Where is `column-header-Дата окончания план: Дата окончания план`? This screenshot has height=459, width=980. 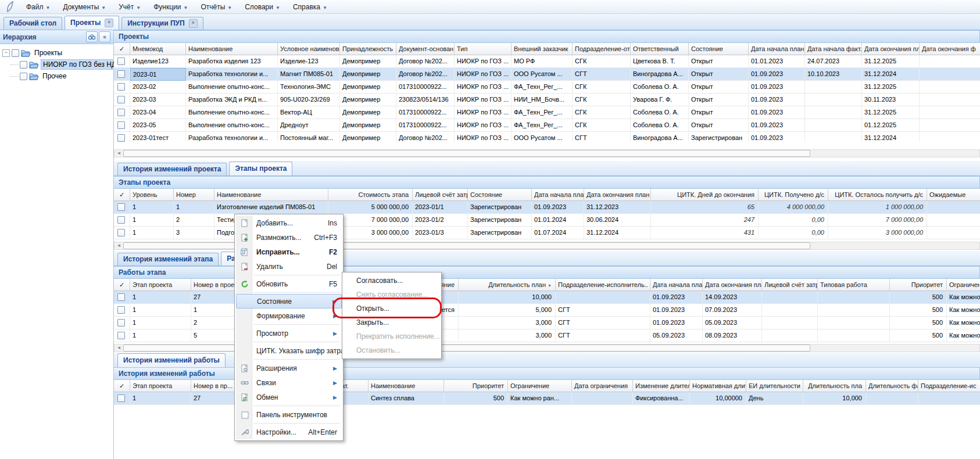 column-header-Дата окончания план: Дата окончания план is located at coordinates (617, 195).